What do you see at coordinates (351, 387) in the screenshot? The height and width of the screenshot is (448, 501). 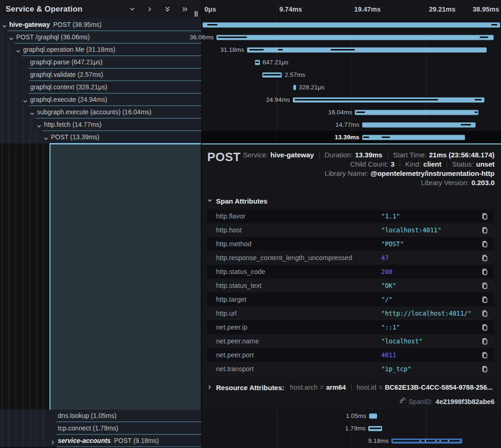 I see `resource-attributes-row: Resource Attributes: host.arch=arm64host…` at bounding box center [351, 387].